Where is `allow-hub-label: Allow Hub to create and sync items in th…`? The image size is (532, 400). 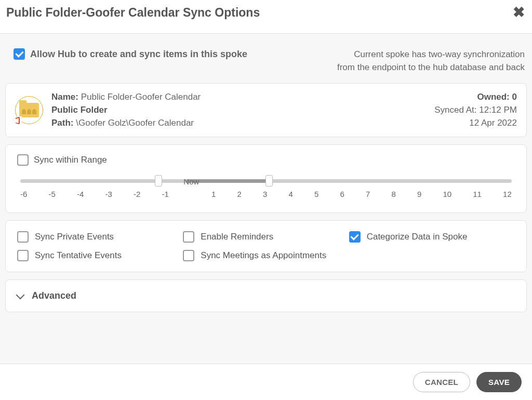 allow-hub-label: Allow Hub to create and sync items in th… is located at coordinates (139, 54).